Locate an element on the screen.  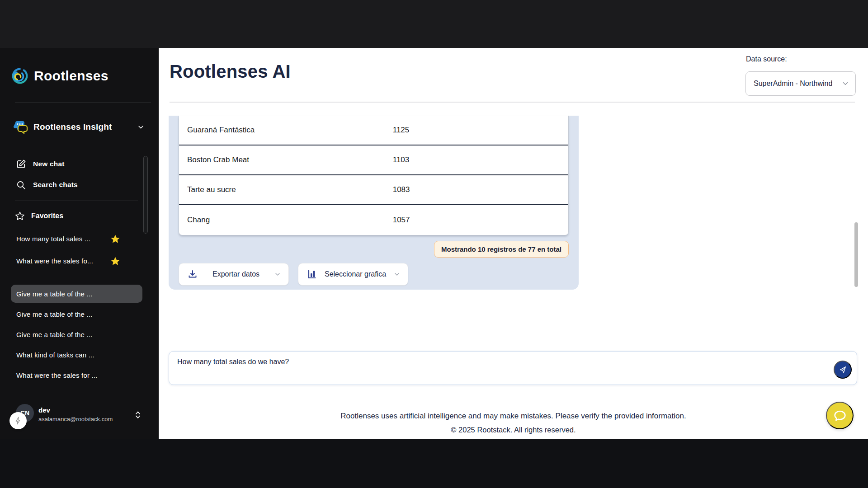
chat-history-label: What kind of tasks can ... is located at coordinates (55, 355).